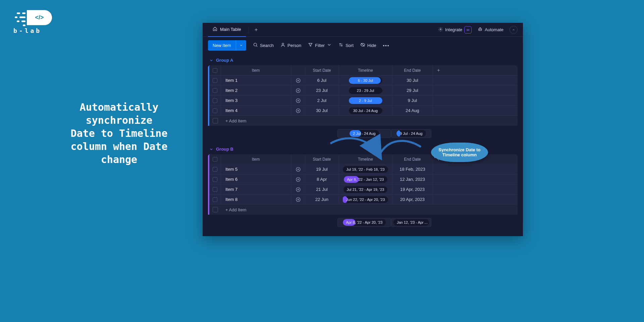 The width and height of the screenshot is (644, 322). Describe the element at coordinates (364, 111) in the screenshot. I see `table-row: Item 430 Jul30 Jul - 24 Aug24 Aug` at that location.